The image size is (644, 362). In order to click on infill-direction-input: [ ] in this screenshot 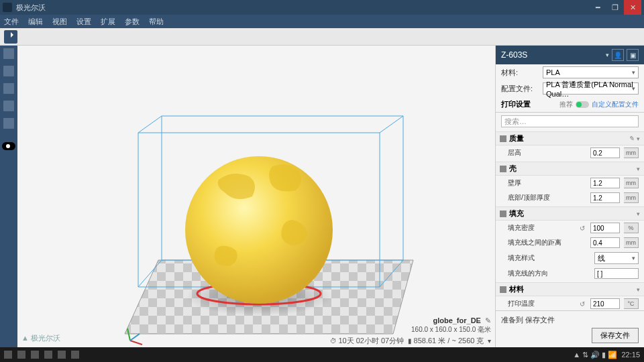, I will do `click(616, 274)`.